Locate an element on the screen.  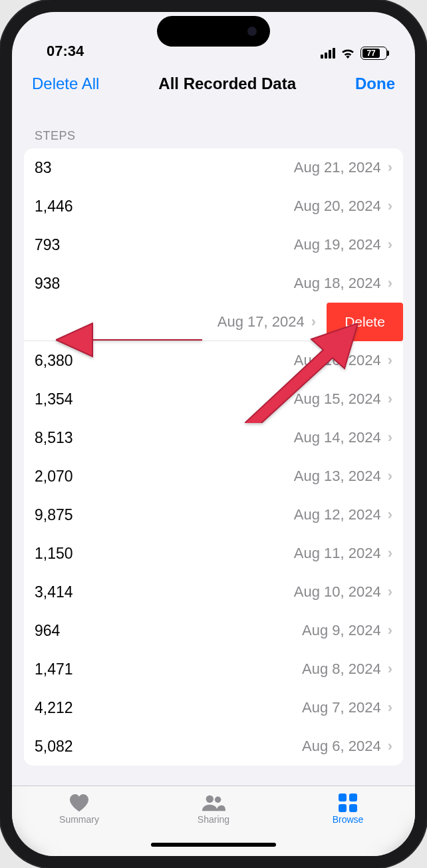
table-row: 1,471Aug 8, 2024› is located at coordinates (214, 669).